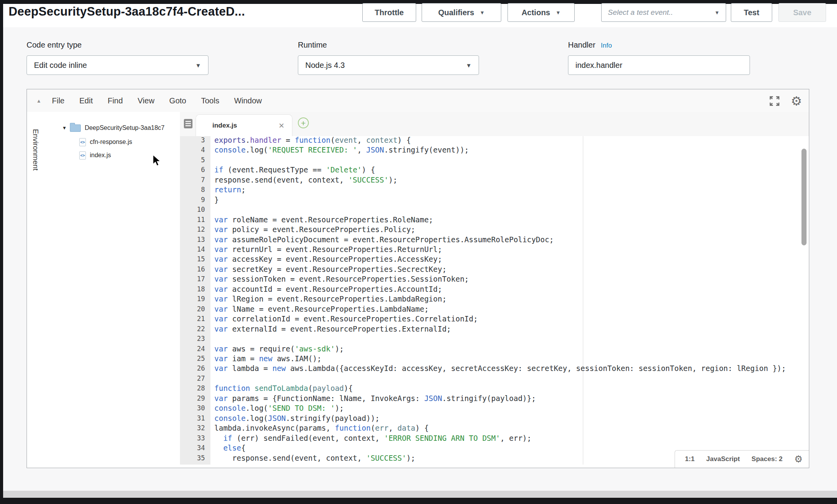  I want to click on code-token: ;, so click(244, 190).